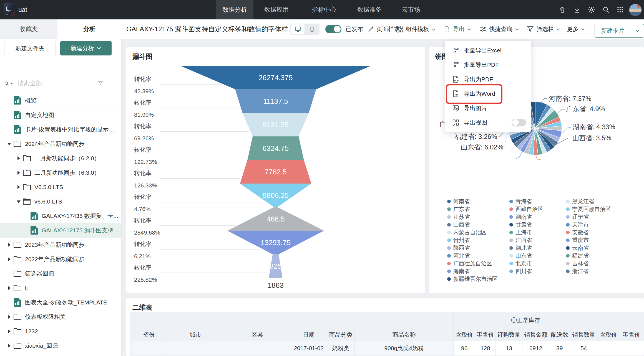  Describe the element at coordinates (499, 29) in the screenshot. I see `toolbar-quick-query: 快捷查询` at that location.